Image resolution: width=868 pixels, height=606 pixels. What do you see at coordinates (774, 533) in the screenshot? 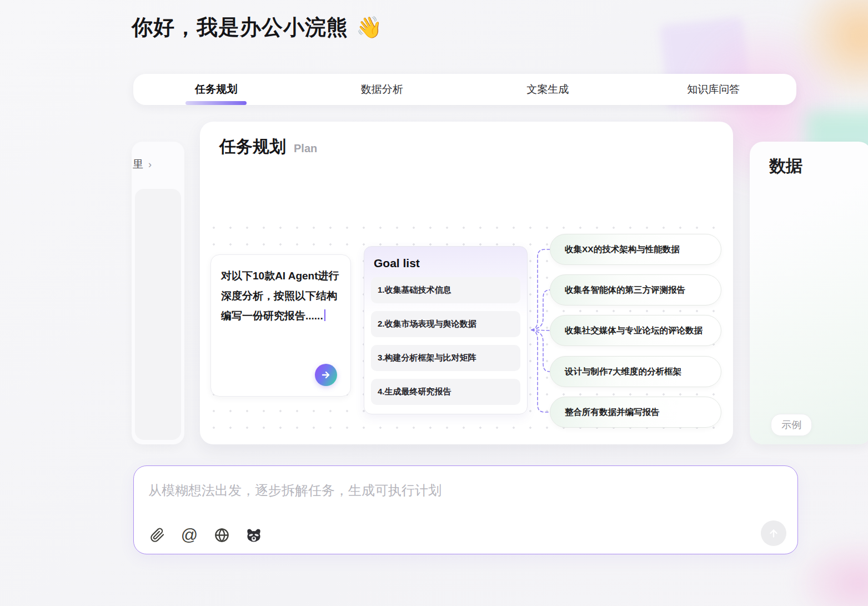
I see `send-up-icon` at bounding box center [774, 533].